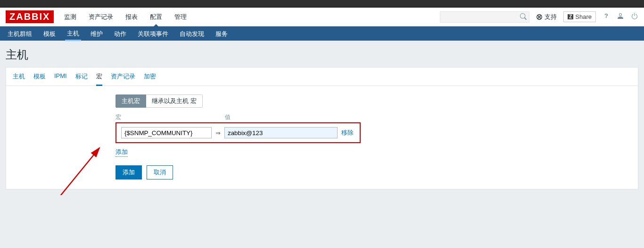  I want to click on add-macro-link: 添加, so click(122, 152).